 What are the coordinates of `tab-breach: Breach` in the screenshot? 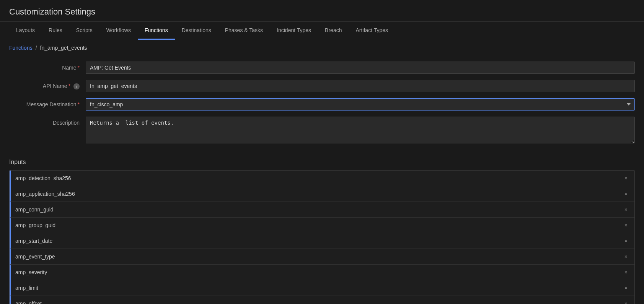 It's located at (333, 31).